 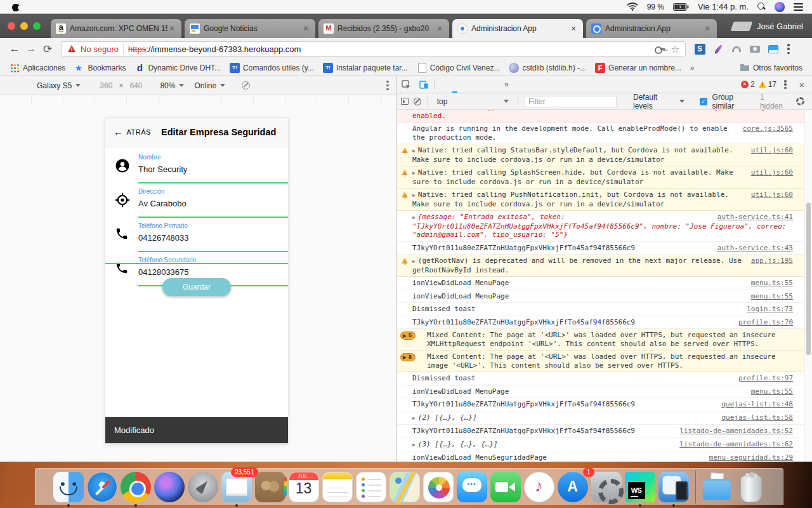 I want to click on browser-tab: Recibidos (2.355) - gxbo20, so click(x=384, y=29).